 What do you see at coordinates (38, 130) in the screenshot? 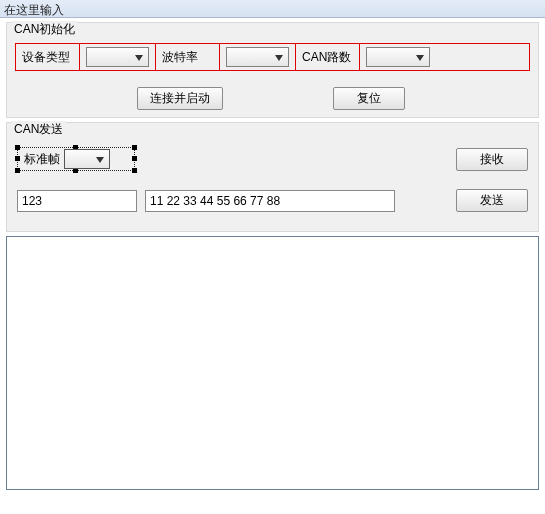
I see `can-send-label: CAN发送` at bounding box center [38, 130].